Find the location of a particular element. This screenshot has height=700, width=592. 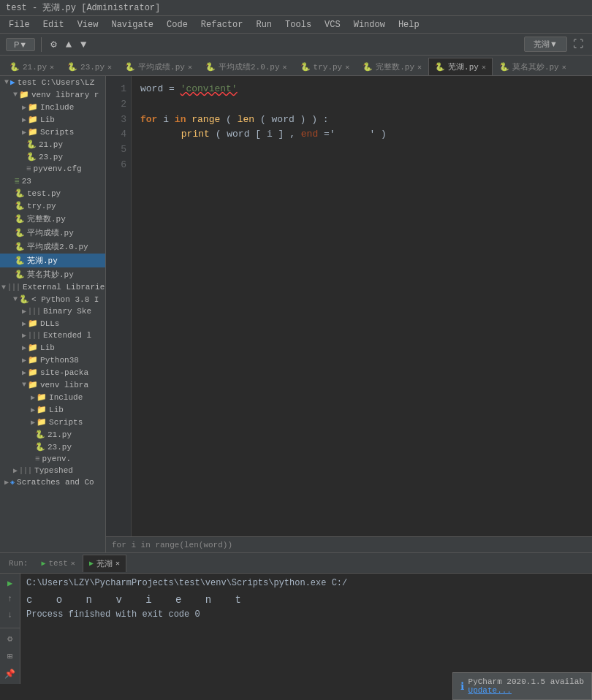

sidebar-item-scratches: ▶ ◈ Scratches and Co is located at coordinates (53, 482).